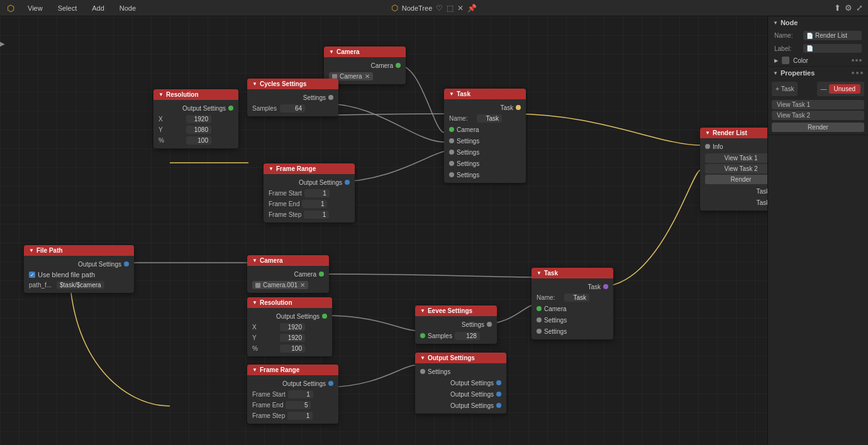  What do you see at coordinates (450, 8) in the screenshot?
I see `copy-icon: ⬚` at bounding box center [450, 8].